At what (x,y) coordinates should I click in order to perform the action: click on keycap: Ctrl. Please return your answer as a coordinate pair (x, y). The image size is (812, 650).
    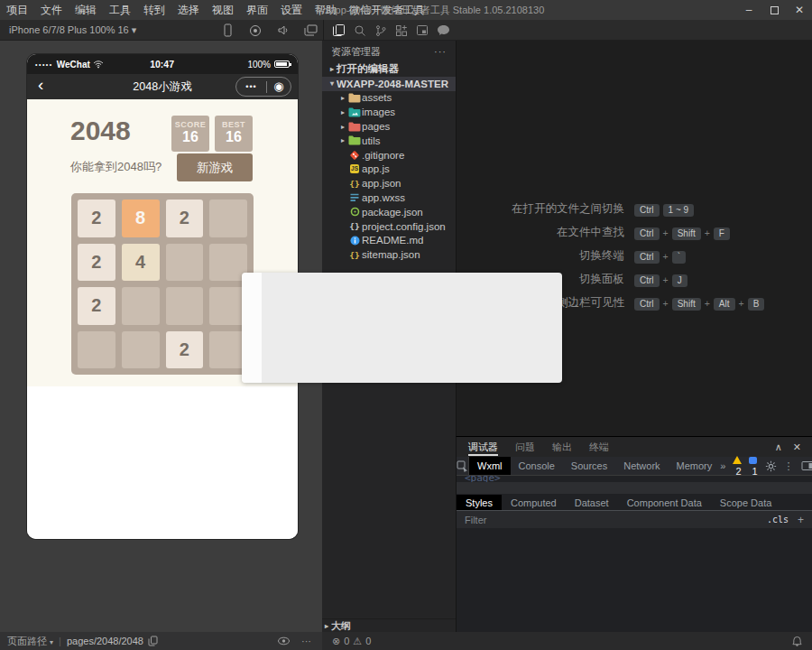
    Looking at the image, I should click on (647, 304).